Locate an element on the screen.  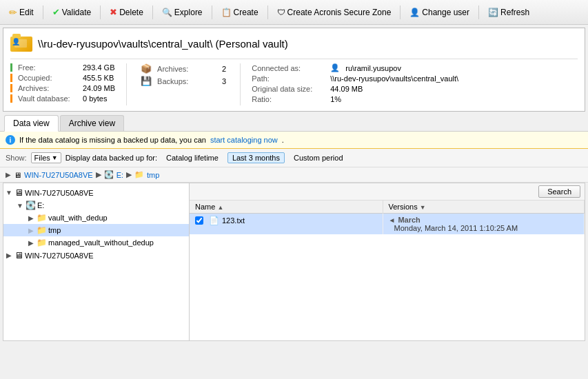
backups-count: 💾 Backups: 3 is located at coordinates (183, 81).